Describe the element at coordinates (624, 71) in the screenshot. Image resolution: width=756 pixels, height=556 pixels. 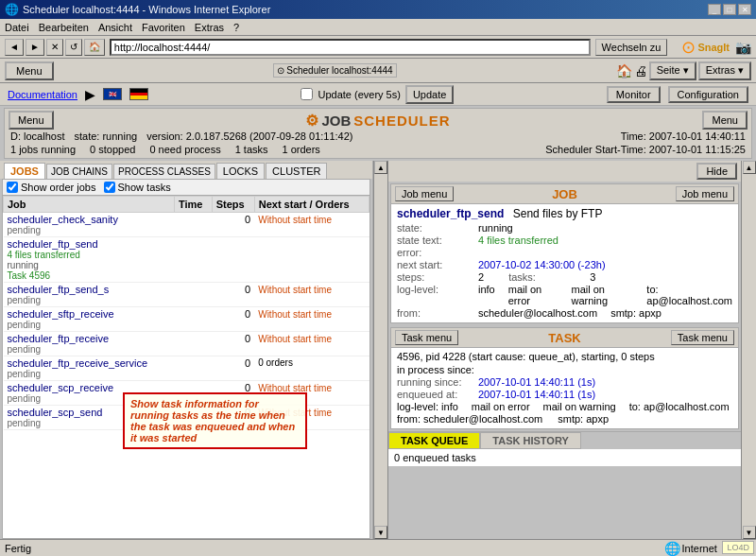
I see `home-icon: 🏠` at that location.